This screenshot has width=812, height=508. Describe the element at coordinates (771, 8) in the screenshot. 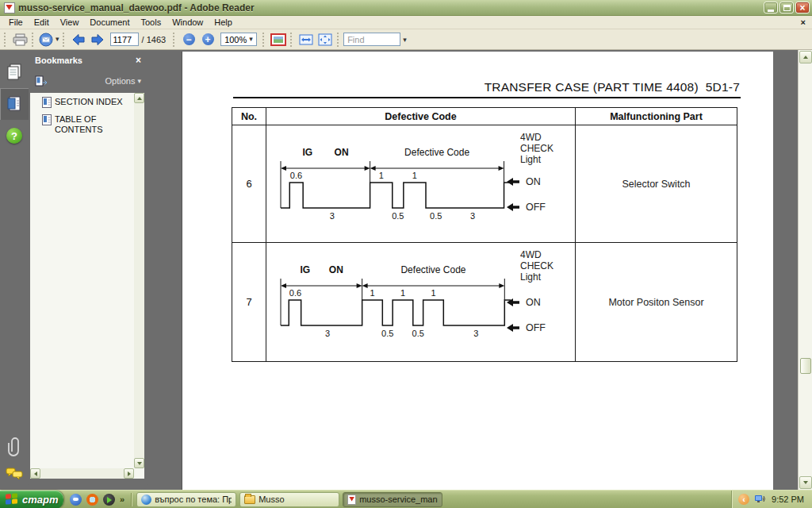

I see `minimize-button` at that location.